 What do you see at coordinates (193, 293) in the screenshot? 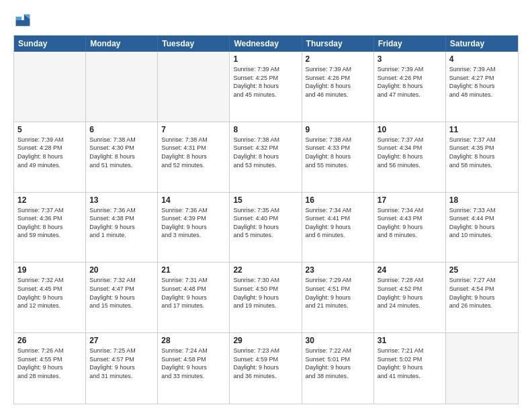
I see `day-detail: Sunrise: 7:31 AM Sunset: 4:48 PM Dayligh…` at bounding box center [193, 293].